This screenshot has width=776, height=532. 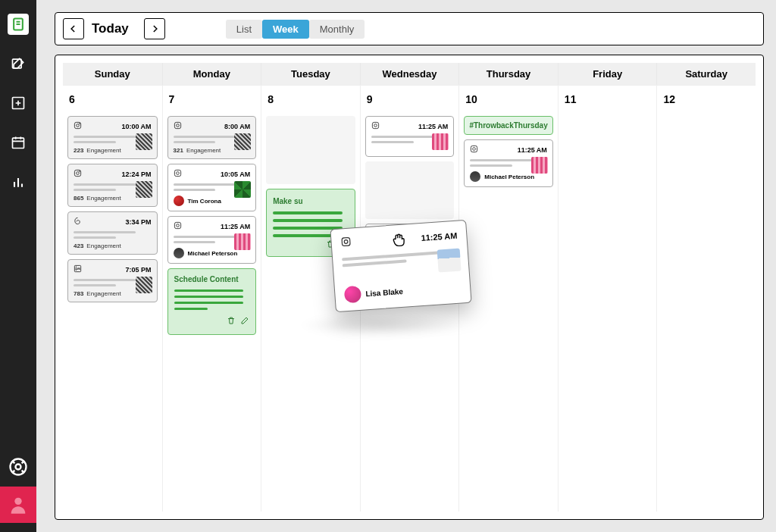 What do you see at coordinates (136, 127) in the screenshot?
I see `card-time: 10:00 AM` at bounding box center [136, 127].